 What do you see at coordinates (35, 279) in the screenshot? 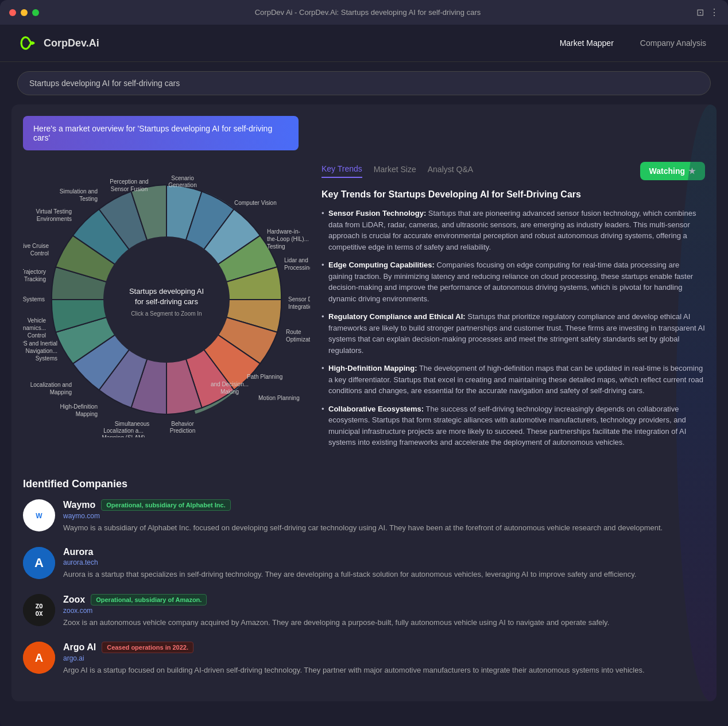
I see `label-traj2: Tracking` at bounding box center [35, 279].